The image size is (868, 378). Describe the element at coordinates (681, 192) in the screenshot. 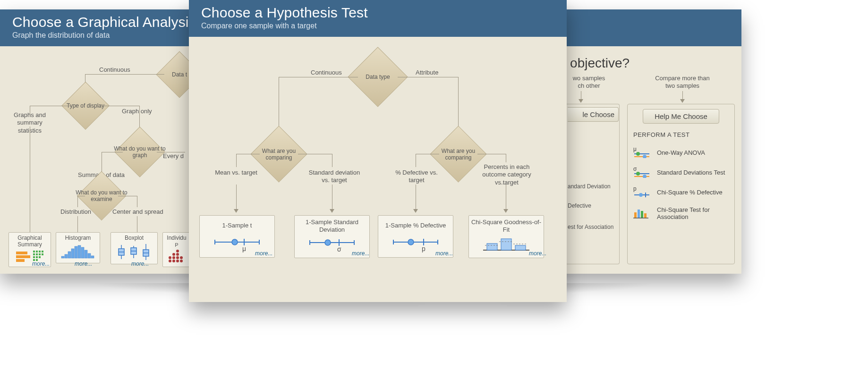

I see `test-chi-sq-defective: p Chi-Square % Defective` at that location.